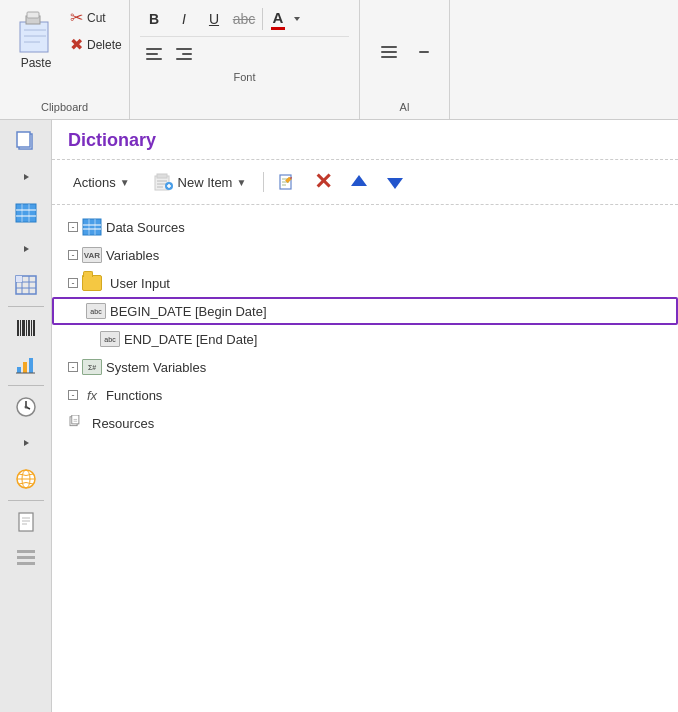 This screenshot has width=678, height=712. I want to click on delete-x-icon2: ✕, so click(323, 182).